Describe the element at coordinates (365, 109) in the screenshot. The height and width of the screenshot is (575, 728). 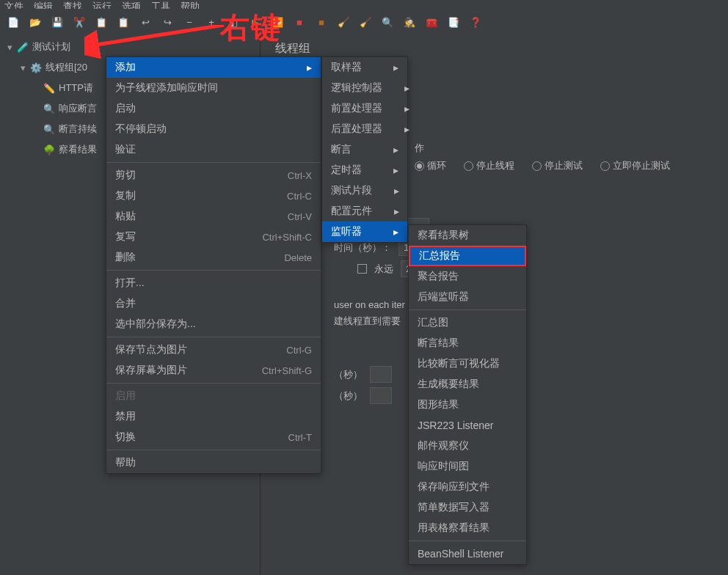
I see `menu-item: 前置处理器▸` at that location.